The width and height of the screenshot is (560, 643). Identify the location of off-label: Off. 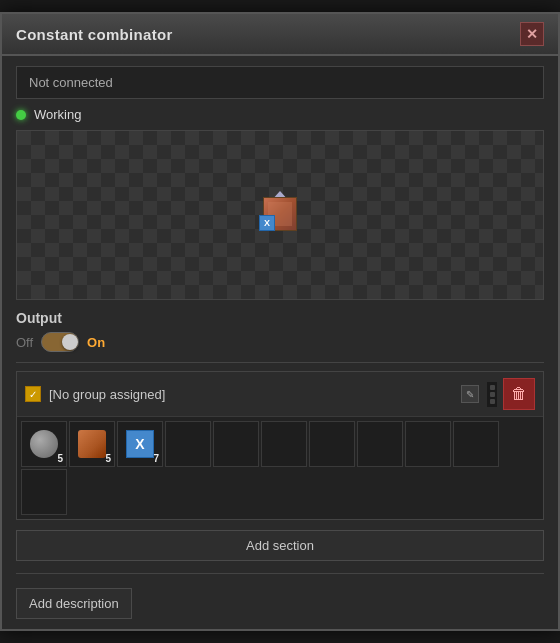
(24, 342).